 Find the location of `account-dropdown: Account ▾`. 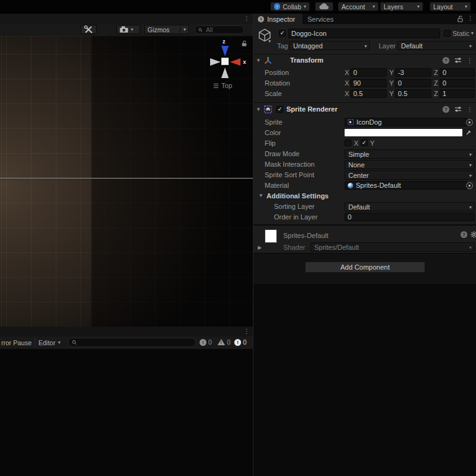

account-dropdown: Account ▾ is located at coordinates (358, 6).